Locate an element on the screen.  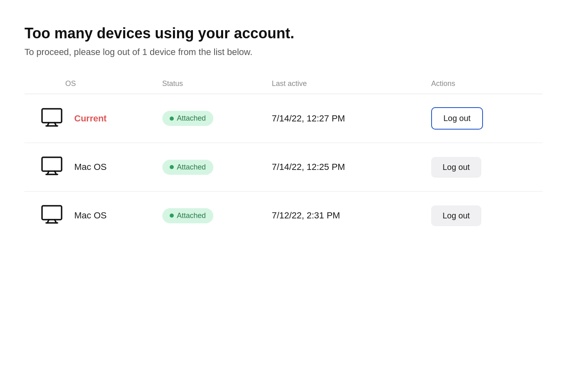
table-row: Mac OS Attached 7/14/22, 12:25 PM Log ou… is located at coordinates (284, 167).